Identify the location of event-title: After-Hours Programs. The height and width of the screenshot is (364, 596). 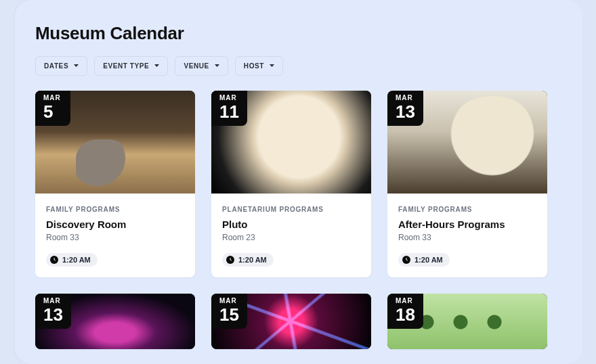
(467, 225).